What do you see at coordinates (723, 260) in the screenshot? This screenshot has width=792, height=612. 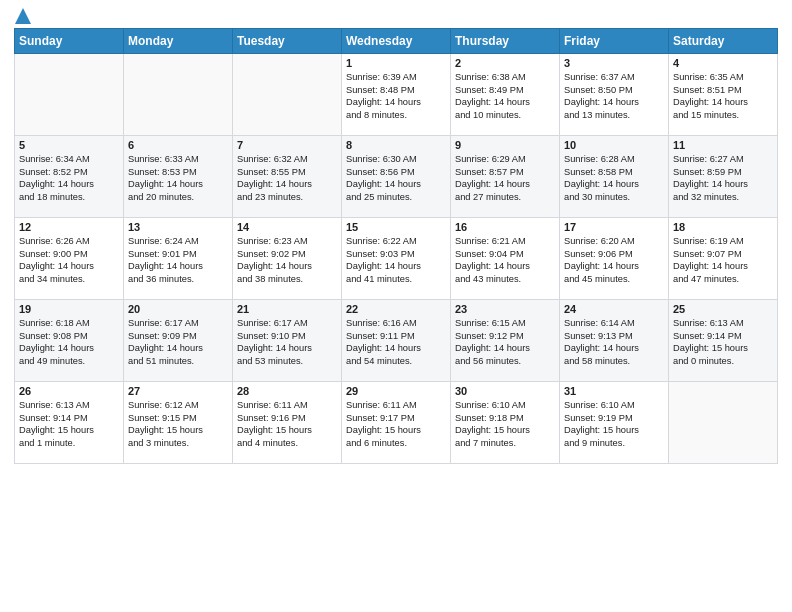 I see `cell-content: Sunrise: 6:19 AMSunset: 9:07 PMDaylight:…` at bounding box center [723, 260].